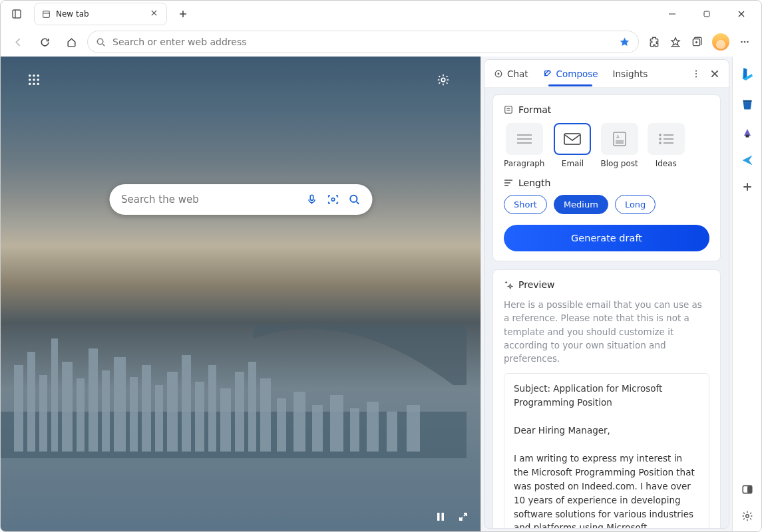  I want to click on more-menu-icon, so click(745, 42).